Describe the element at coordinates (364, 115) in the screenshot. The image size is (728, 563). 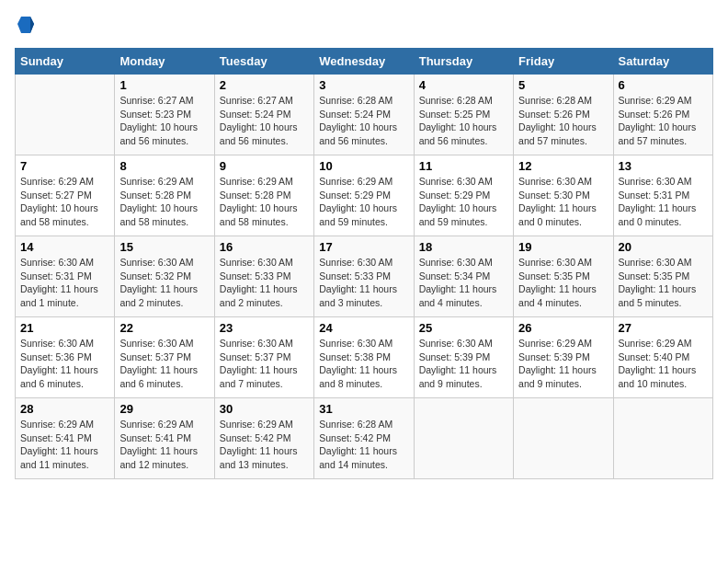
I see `calendar-cell: 3Sunrise: 6:28 AMSunset: 5:24 PMDaylight…` at that location.